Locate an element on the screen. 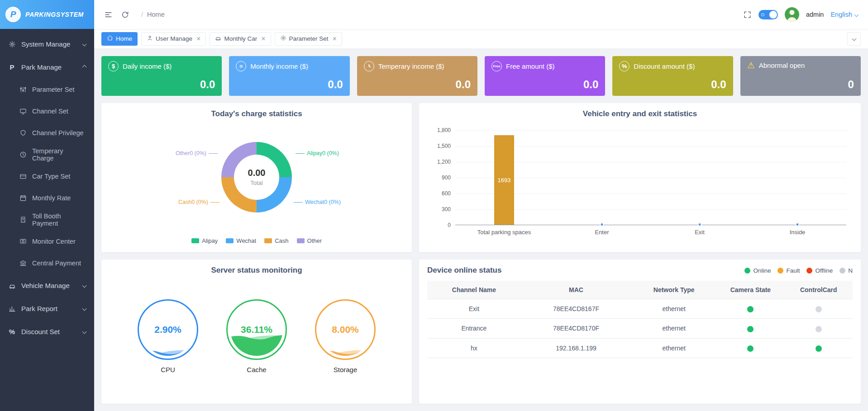  sidebar-item-park-report: Park Report is located at coordinates (47, 308).